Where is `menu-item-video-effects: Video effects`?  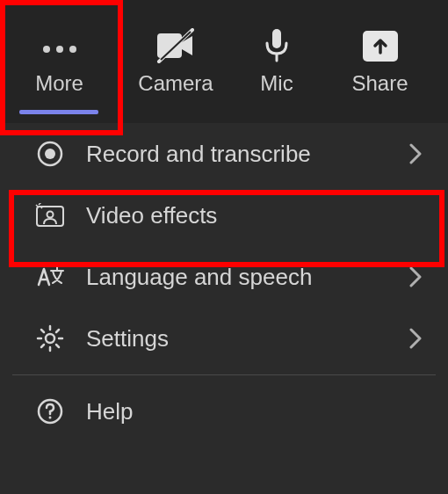
menu-item-video-effects: Video effects is located at coordinates (224, 215).